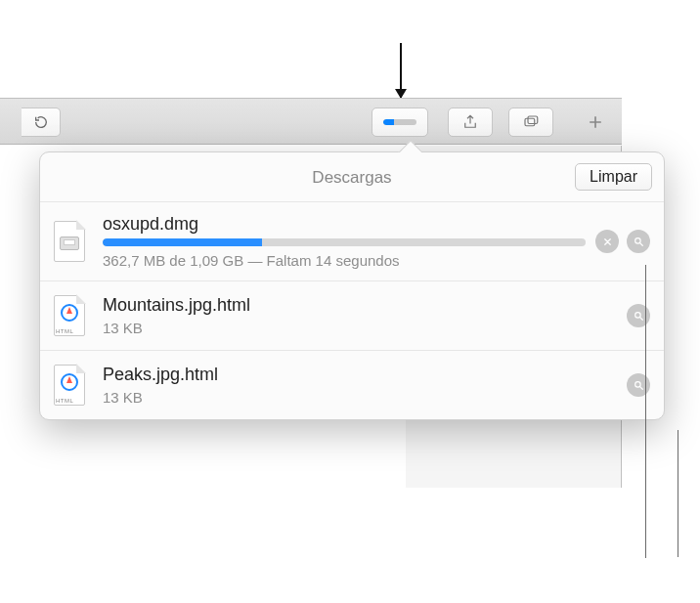  I want to click on download-row: HTML Peaks.jpg.html 13 KB, so click(352, 385).